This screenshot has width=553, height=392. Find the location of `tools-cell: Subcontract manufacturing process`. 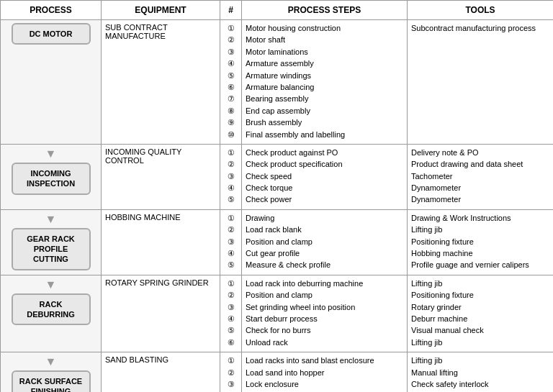

tools-cell: Subcontract manufacturing process is located at coordinates (481, 82).